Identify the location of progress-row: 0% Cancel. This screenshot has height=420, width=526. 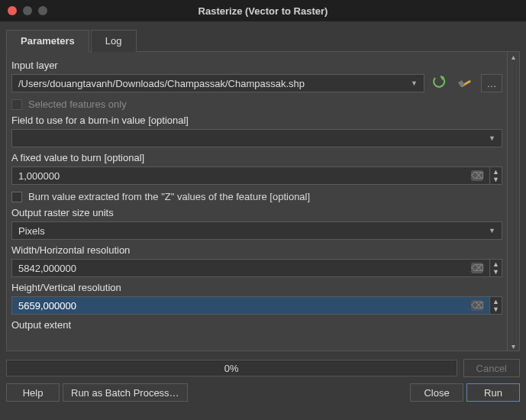
(263, 368).